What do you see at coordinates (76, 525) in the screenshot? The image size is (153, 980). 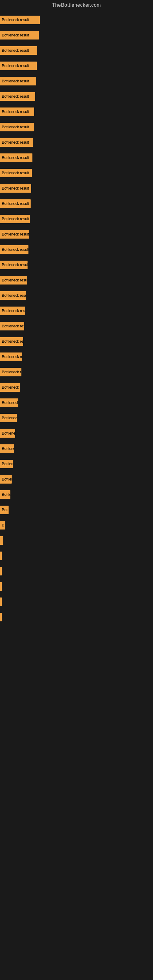 I see `bar-row: B` at bounding box center [76, 525].